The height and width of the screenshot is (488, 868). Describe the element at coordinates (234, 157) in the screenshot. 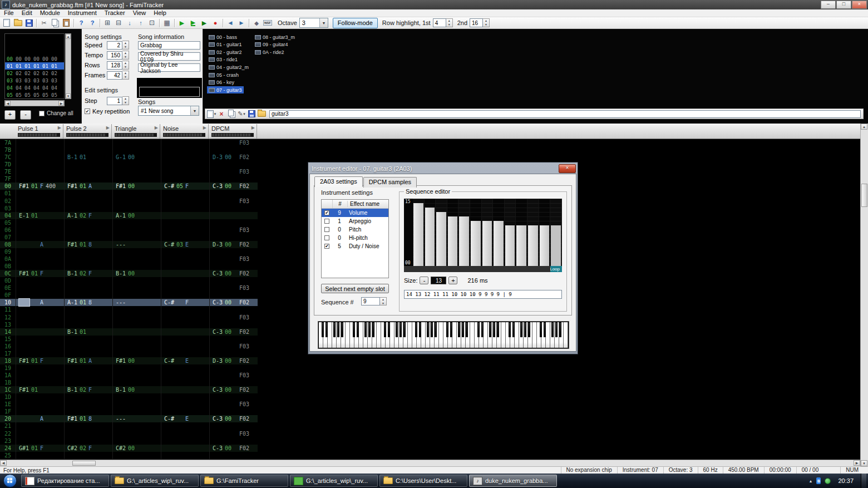

I see `pattern-cell: D-300F02` at that location.